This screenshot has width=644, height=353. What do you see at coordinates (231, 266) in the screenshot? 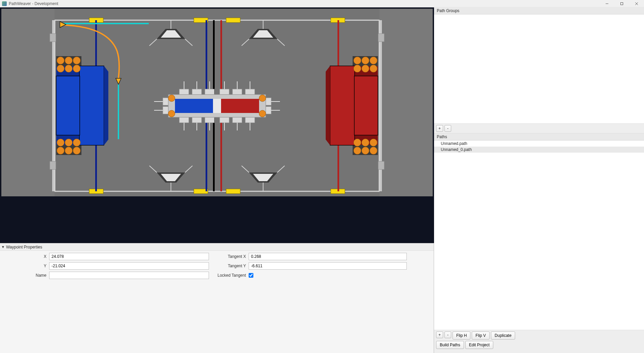
I see `label-tangent-y: Tangent Y` at bounding box center [231, 266].